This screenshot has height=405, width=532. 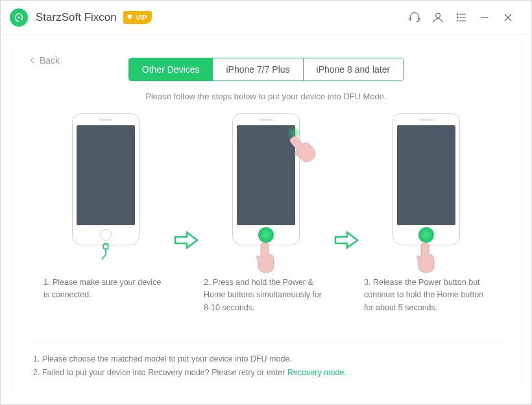 I want to click on close-button, so click(x=508, y=18).